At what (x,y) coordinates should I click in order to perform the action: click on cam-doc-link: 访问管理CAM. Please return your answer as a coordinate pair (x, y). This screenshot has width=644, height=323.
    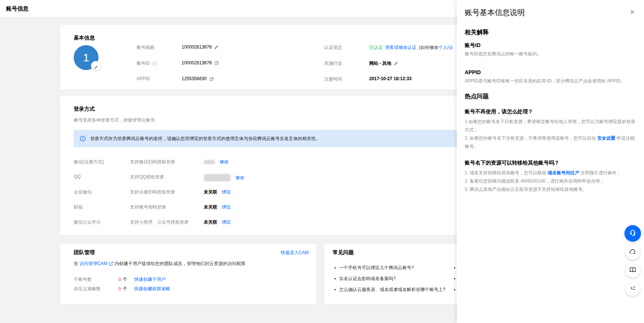
    Looking at the image, I should click on (93, 264).